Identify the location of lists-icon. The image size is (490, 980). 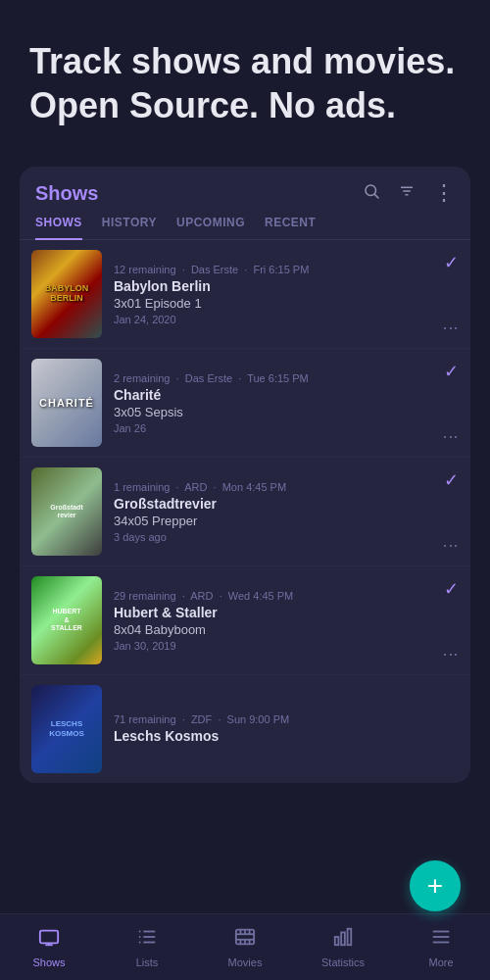
(147, 939).